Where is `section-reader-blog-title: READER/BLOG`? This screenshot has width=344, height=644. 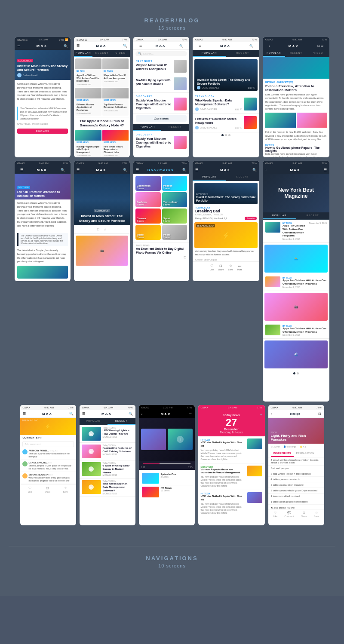 section-reader-blog-title: READER/BLOG is located at coordinates (172, 21).